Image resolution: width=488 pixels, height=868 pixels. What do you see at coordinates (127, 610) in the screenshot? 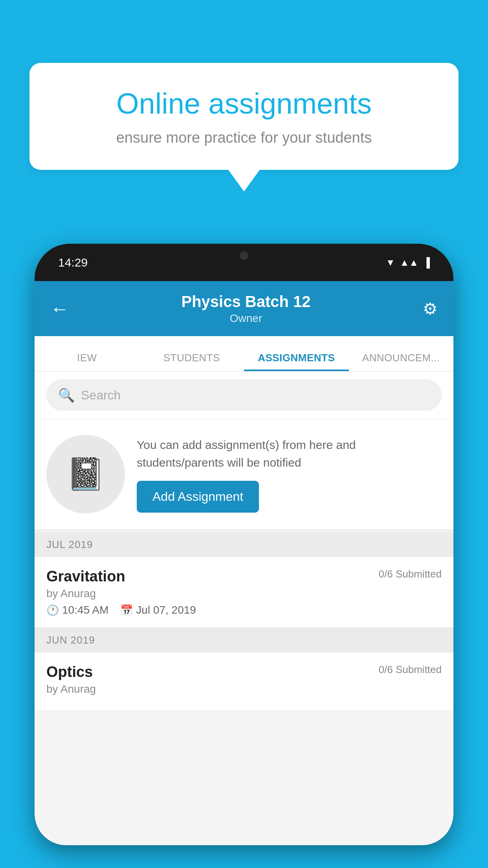
I see `calendar-icon: 📅` at bounding box center [127, 610].